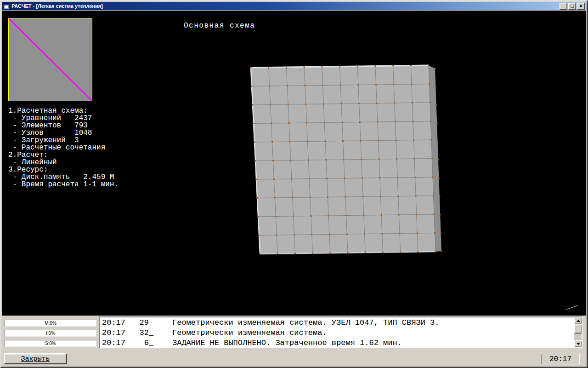 This screenshot has height=368, width=588. Describe the element at coordinates (294, 6) in the screenshot. I see `title-bar: РАСЧЕТ - [Легкая систма утепления] _ □ ×` at that location.